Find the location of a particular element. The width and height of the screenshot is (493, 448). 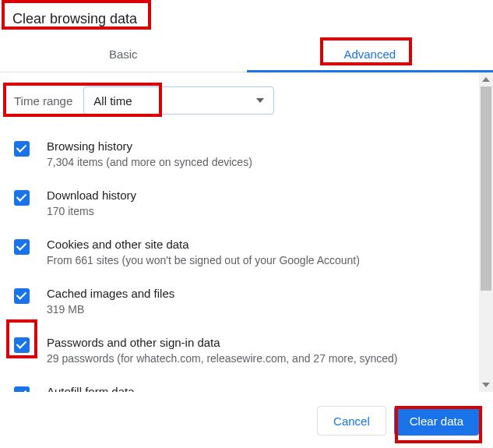

checkbox-autofill is located at coordinates (22, 390).